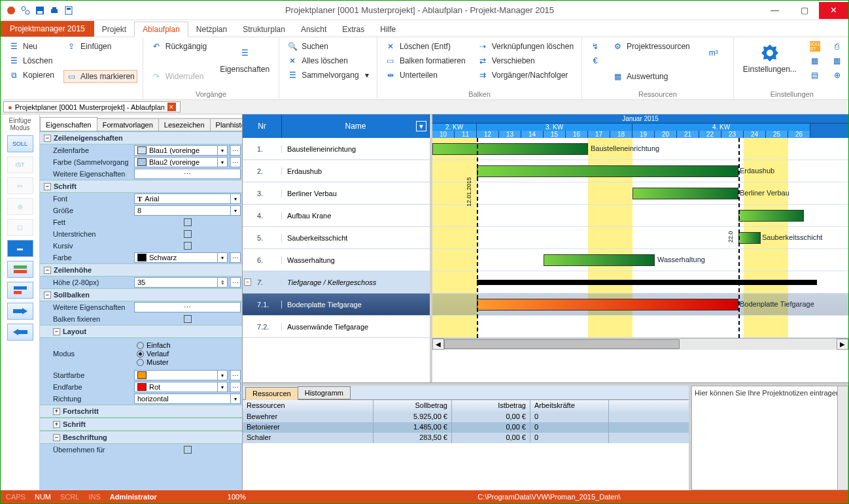 The image size is (849, 504). I want to click on proptab-eigenschaften: Eigenschaften, so click(69, 124).